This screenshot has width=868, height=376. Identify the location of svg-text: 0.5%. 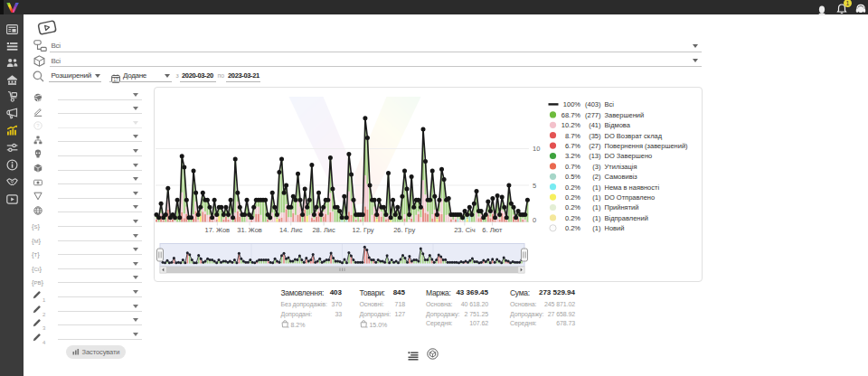
(573, 177).